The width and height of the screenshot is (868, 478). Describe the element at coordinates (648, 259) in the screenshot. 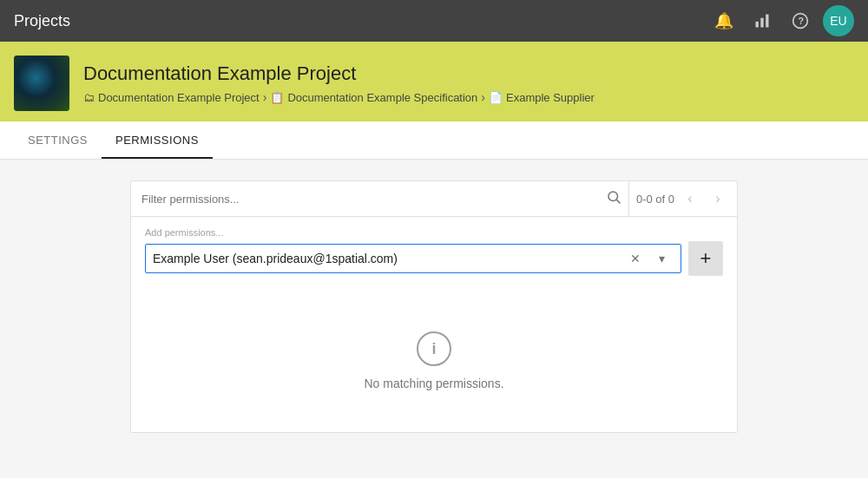

I see `add-input-actions: ✕ ▾` at that location.